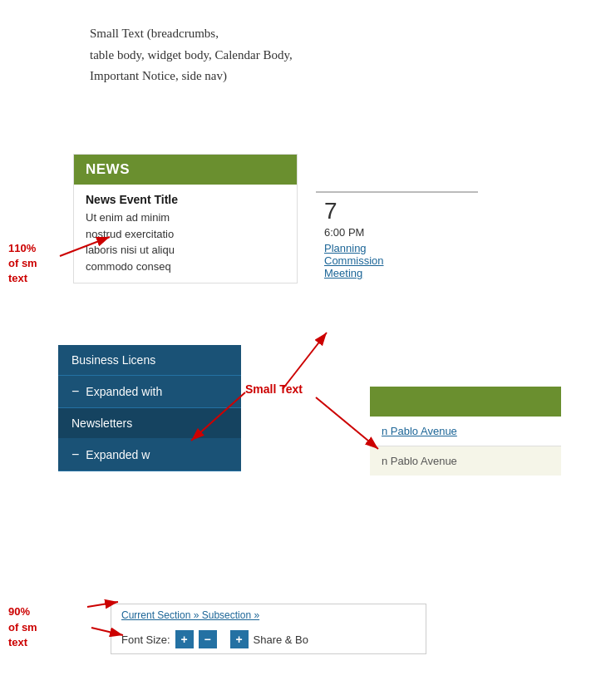 The image size is (596, 700). I want to click on green-item-1: n Pablo Avenue, so click(465, 431).